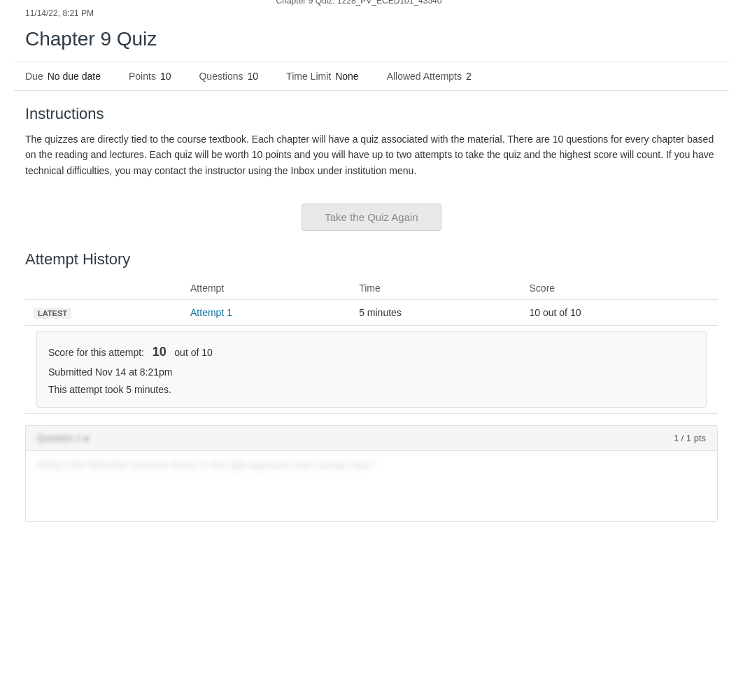  What do you see at coordinates (372, 262) in the screenshot?
I see `attempt-history-title: Attempt History` at bounding box center [372, 262].